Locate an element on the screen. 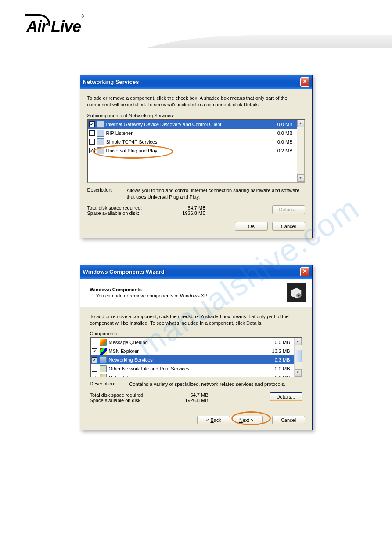 This screenshot has width=392, height=555. brand-logo: Air Live® is located at coordinates (55, 27).